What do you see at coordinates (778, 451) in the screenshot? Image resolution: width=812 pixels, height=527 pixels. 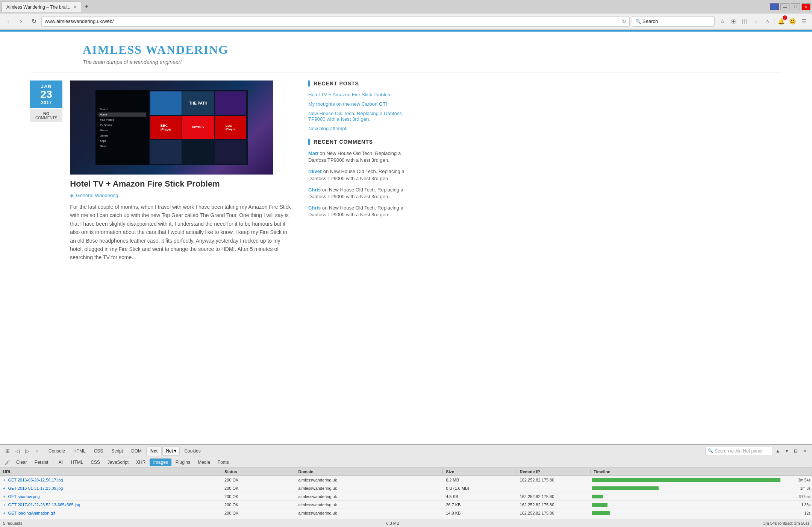 I see `devtools-nav-up: ▲` at bounding box center [778, 451].